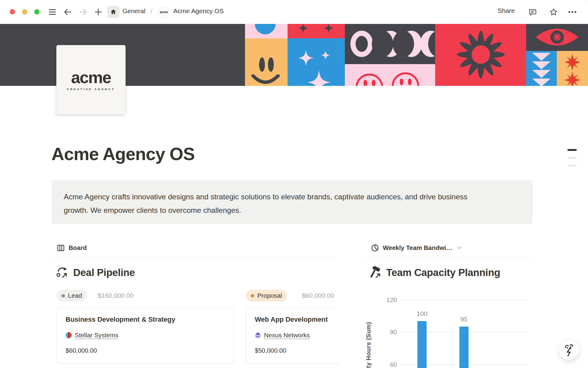 The height and width of the screenshot is (368, 588). I want to click on favorite-button, so click(553, 12).